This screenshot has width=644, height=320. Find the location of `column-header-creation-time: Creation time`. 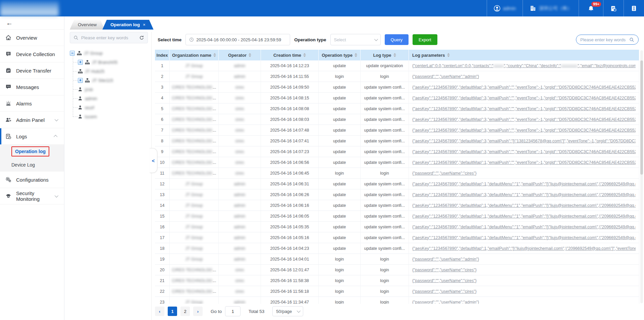

column-header-creation-time: Creation time is located at coordinates (290, 55).